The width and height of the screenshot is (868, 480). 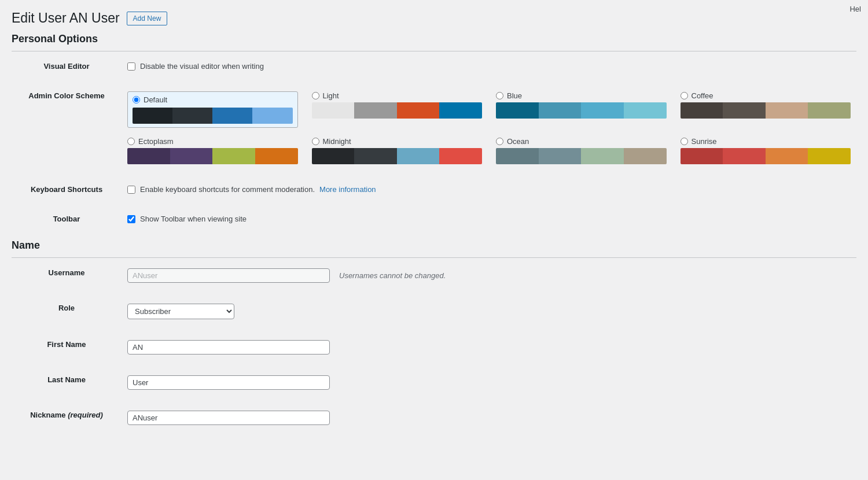 What do you see at coordinates (492, 311) in the screenshot?
I see `role-cell: SubscriberContributorAuthorEditorAdminis…` at bounding box center [492, 311].